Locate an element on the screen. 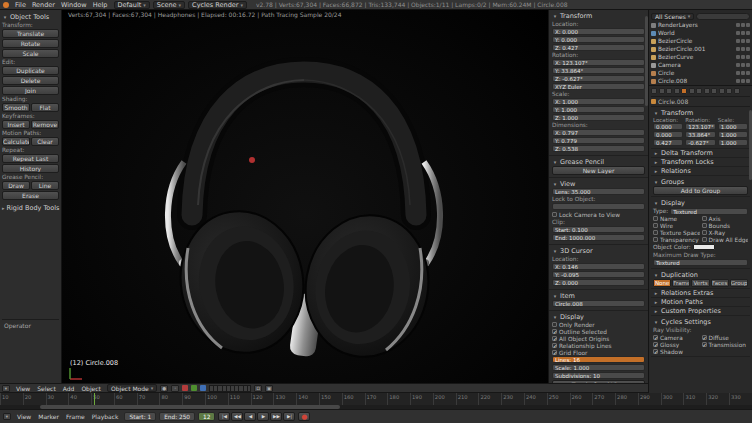  tool-button: Scale is located at coordinates (30, 54).